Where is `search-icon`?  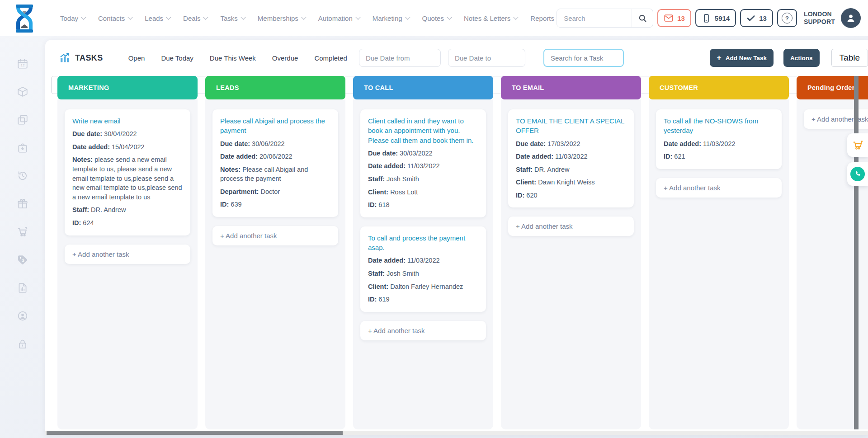 search-icon is located at coordinates (642, 18).